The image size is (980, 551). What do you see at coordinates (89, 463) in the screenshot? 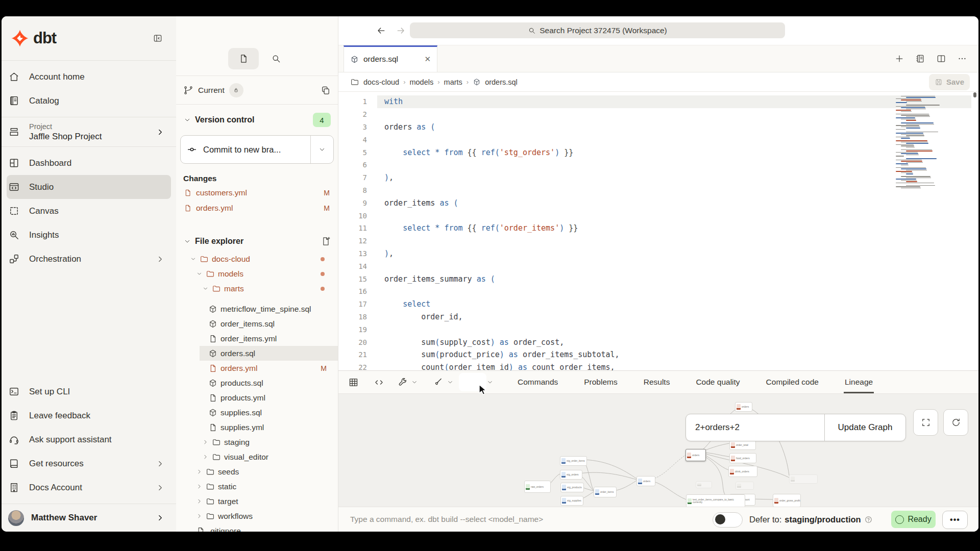
I see `sidebar-item-get-resources: Get resources` at bounding box center [89, 463].